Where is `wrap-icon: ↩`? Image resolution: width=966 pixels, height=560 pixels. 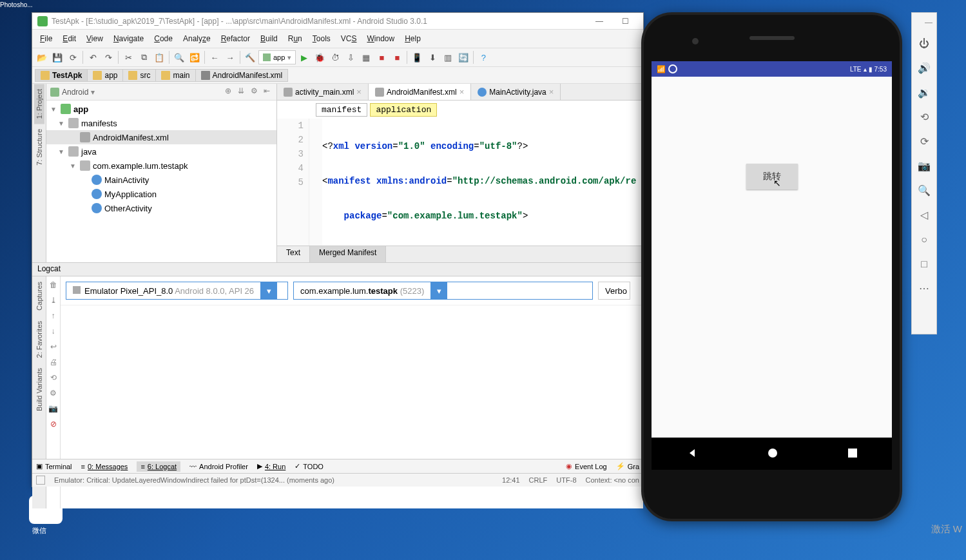
wrap-icon: ↩ is located at coordinates (53, 347).